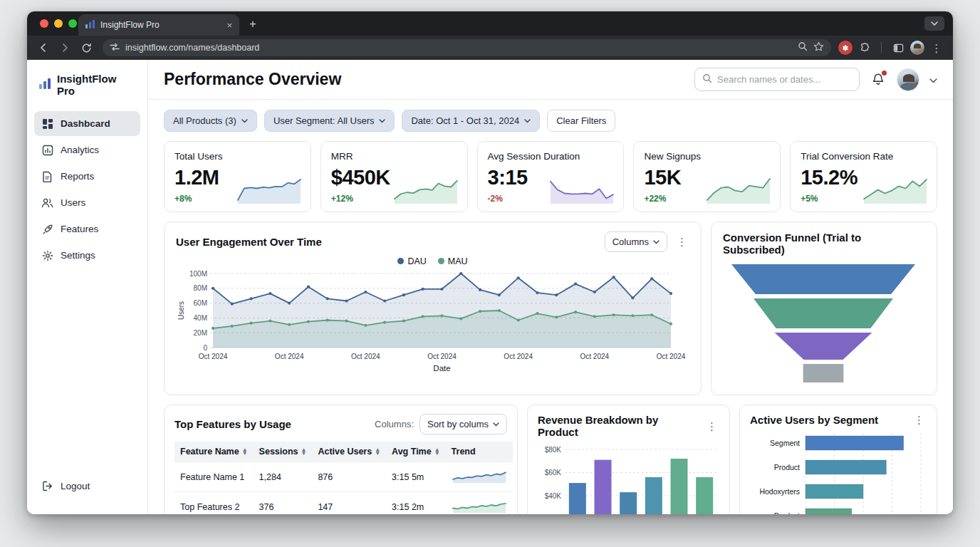 Image resolution: width=980 pixels, height=547 pixels. What do you see at coordinates (442, 368) in the screenshot?
I see `svg-text: Date` at bounding box center [442, 368].